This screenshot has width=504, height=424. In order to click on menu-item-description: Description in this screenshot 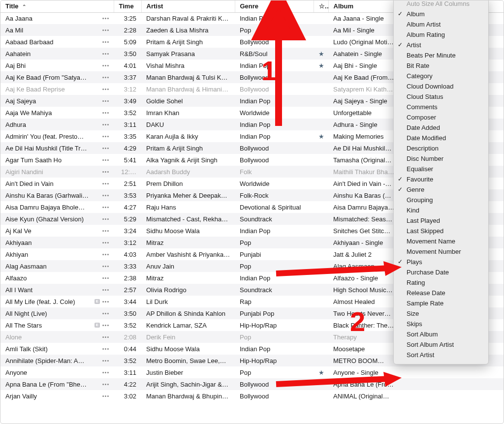, I will do `click(441, 149)`.